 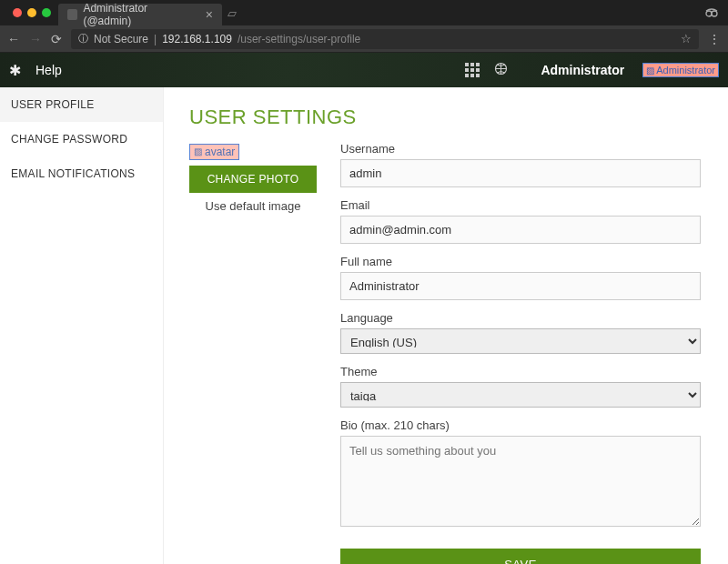 I want to click on new-tab-icon: ▱, so click(x=232, y=13).